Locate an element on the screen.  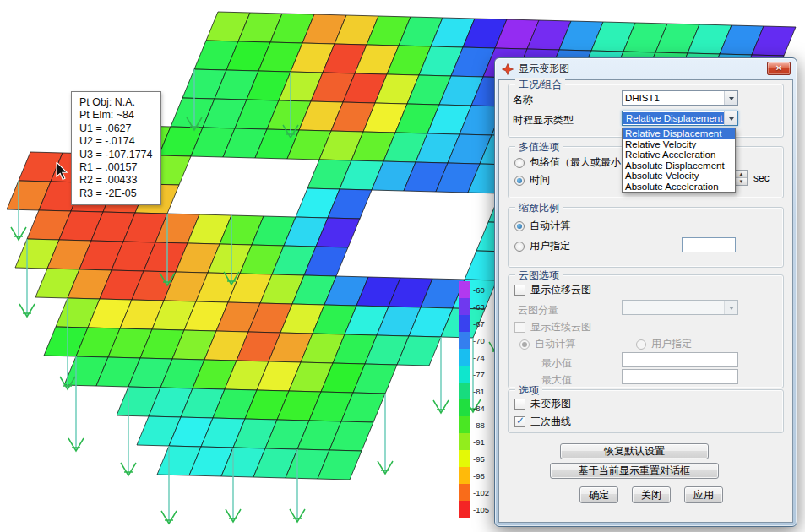
time-radio-circle is located at coordinates (519, 181).